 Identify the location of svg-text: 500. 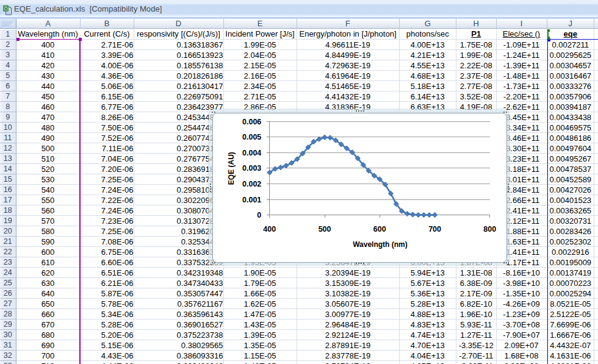
(325, 229).